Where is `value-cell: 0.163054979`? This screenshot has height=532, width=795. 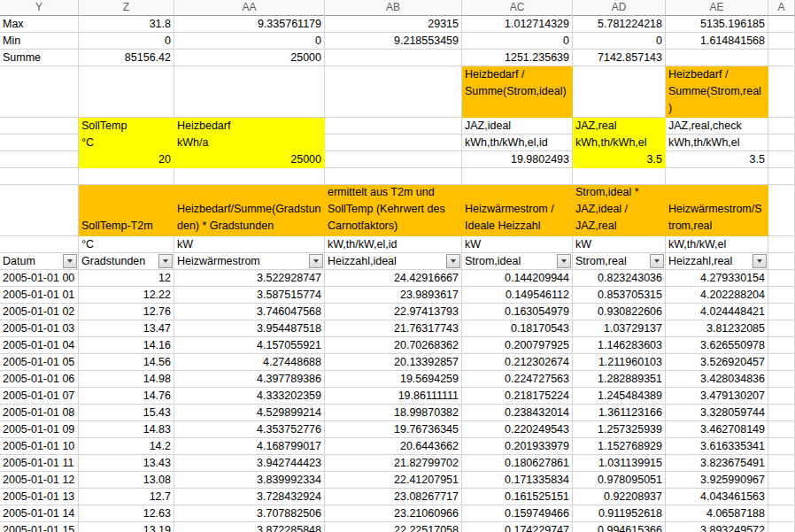
value-cell: 0.163054979 is located at coordinates (517, 312).